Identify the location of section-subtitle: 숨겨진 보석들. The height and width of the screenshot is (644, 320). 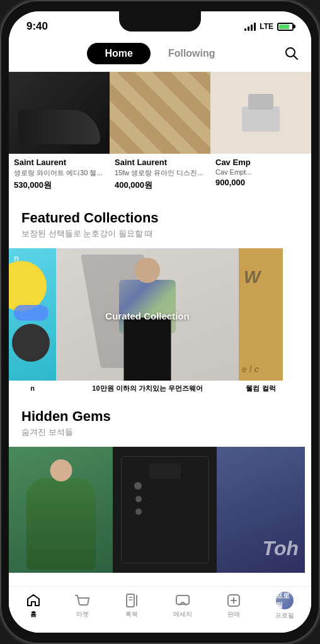
(160, 432).